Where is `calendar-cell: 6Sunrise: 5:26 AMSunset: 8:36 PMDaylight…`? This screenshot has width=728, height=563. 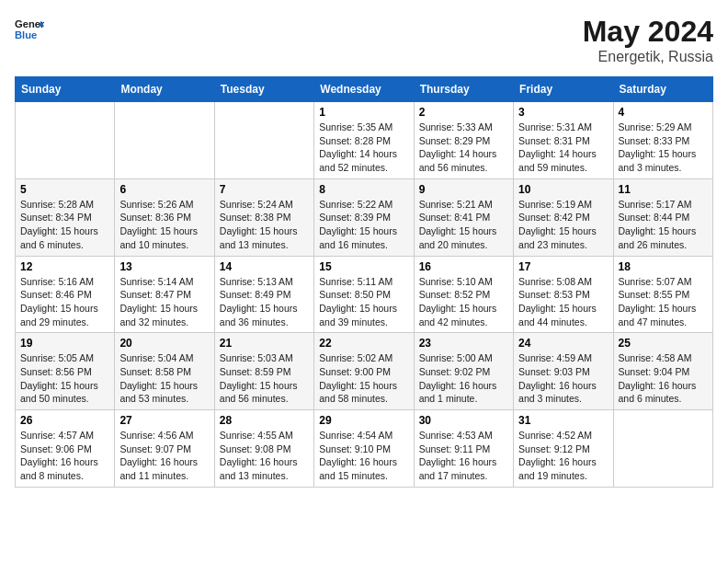
calendar-cell: 6Sunrise: 5:26 AMSunset: 8:36 PMDaylight… is located at coordinates (165, 217).